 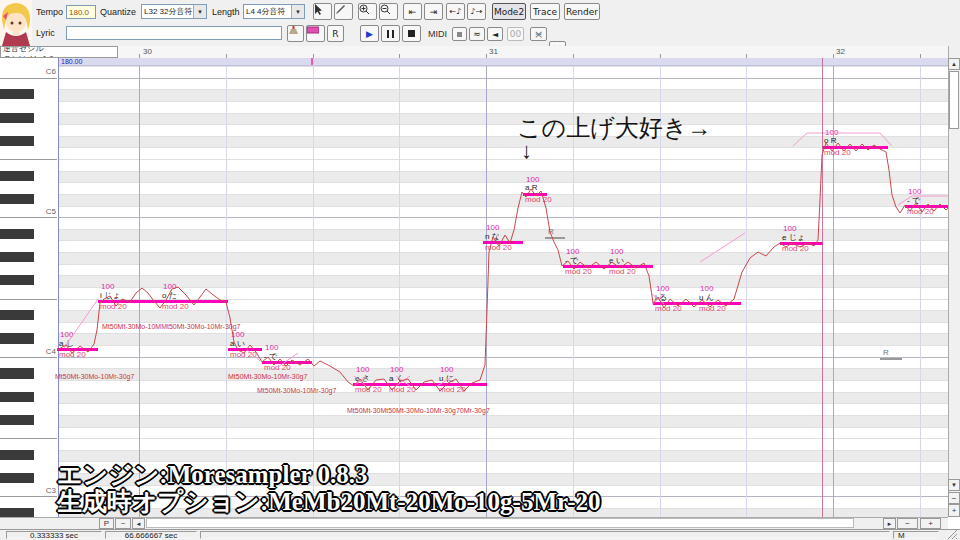 I want to click on rest-note-button: R, so click(x=336, y=34).